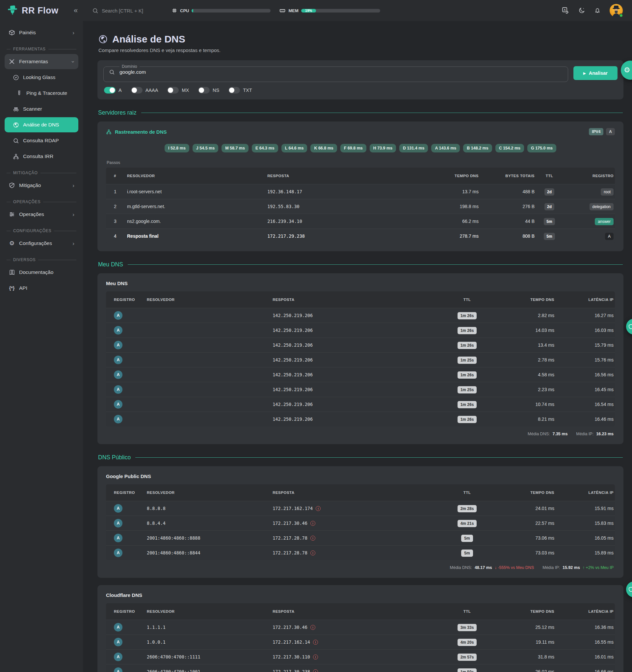 Image resolution: width=632 pixels, height=672 pixels. What do you see at coordinates (360, 642) in the screenshot?
I see `table-row: A 1.0.0.1 172.217.162.14! 4m 20s 19.11 m…` at bounding box center [360, 642].